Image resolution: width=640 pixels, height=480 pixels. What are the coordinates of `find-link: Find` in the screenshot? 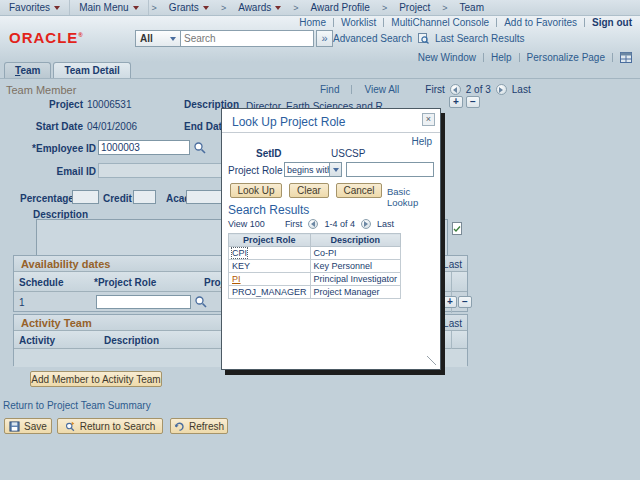 It's located at (330, 90).